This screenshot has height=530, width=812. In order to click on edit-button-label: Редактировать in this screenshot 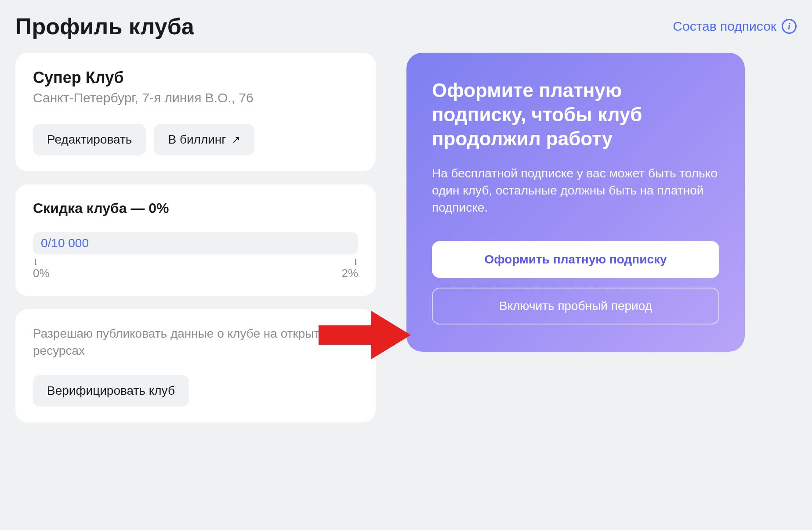, I will do `click(90, 140)`.